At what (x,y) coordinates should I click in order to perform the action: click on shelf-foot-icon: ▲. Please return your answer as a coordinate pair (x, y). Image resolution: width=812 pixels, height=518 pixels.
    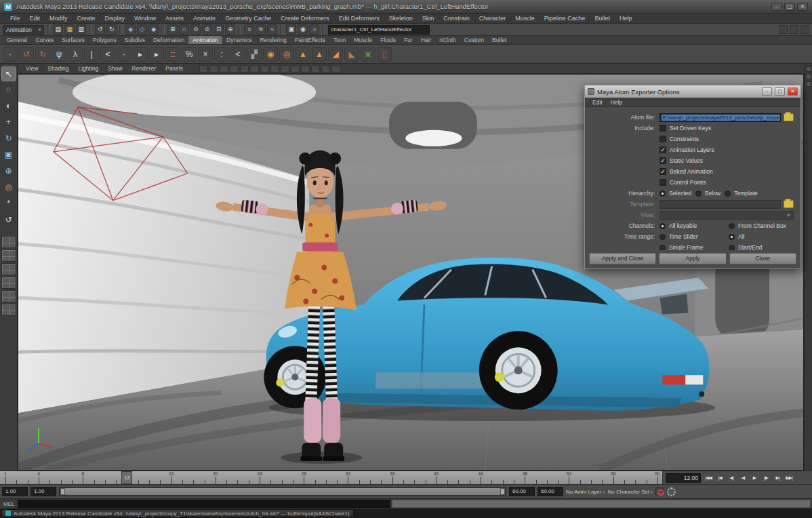
    Looking at the image, I should click on (319, 54).